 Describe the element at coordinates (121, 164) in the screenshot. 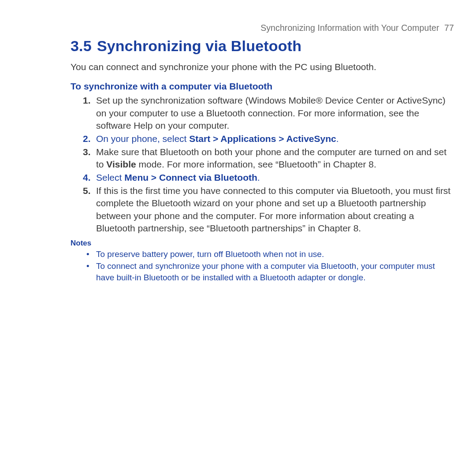

I see `step-text-bold: Visible` at that location.